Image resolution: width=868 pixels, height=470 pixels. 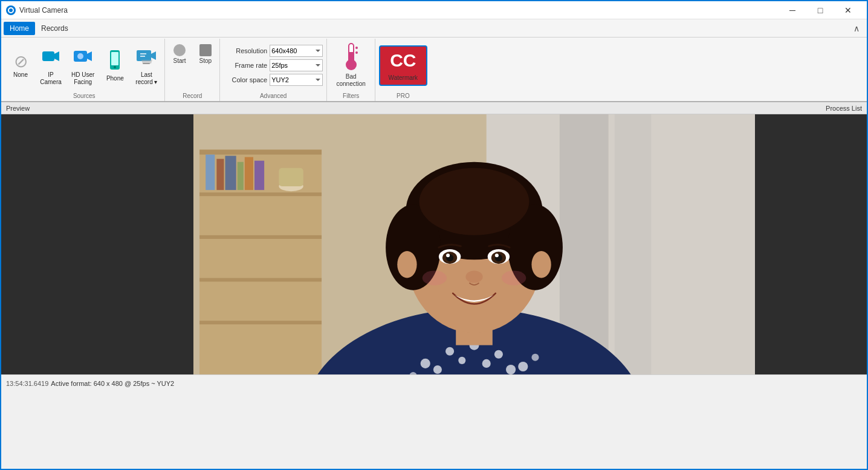 I want to click on source-ipcamera-button: IPCamera, so click(x=51, y=65).